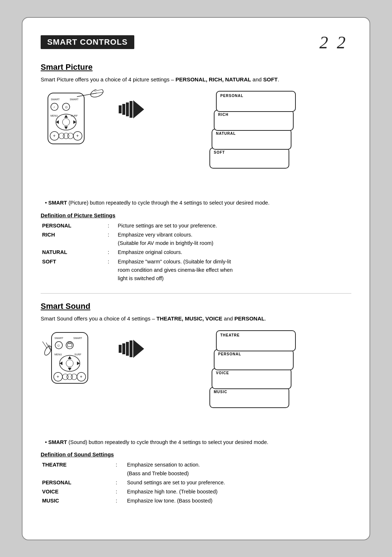 This screenshot has height=557, width=392. I want to click on sound-card-personal: PERSONAL, so click(254, 360).